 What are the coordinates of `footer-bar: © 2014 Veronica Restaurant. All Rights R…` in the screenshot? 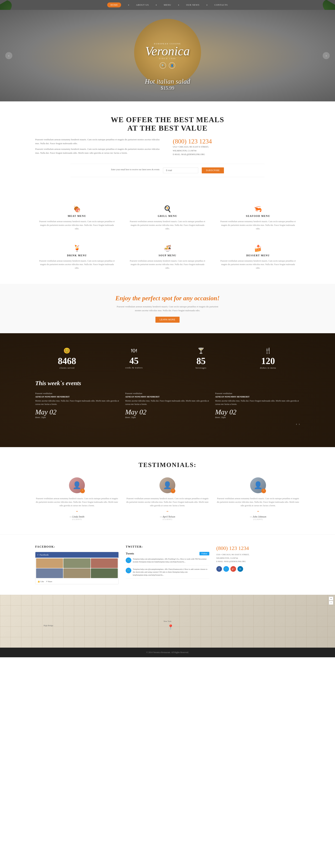 It's located at (168, 652).